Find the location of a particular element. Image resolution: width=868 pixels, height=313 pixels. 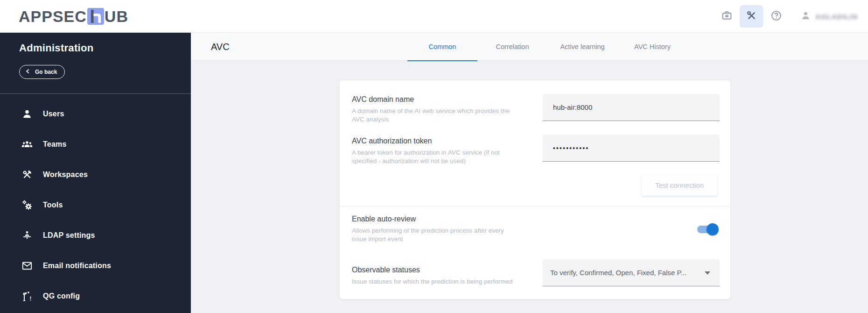

tab-common: Common is located at coordinates (442, 47).